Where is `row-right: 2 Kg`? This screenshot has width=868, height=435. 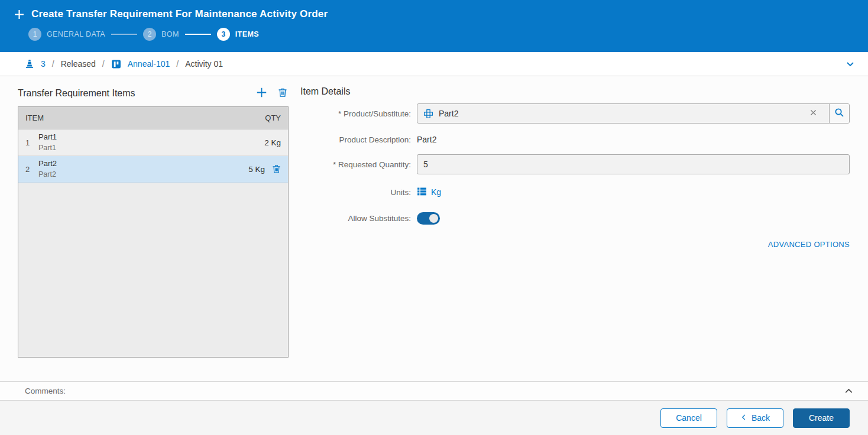 row-right: 2 Kg is located at coordinates (273, 143).